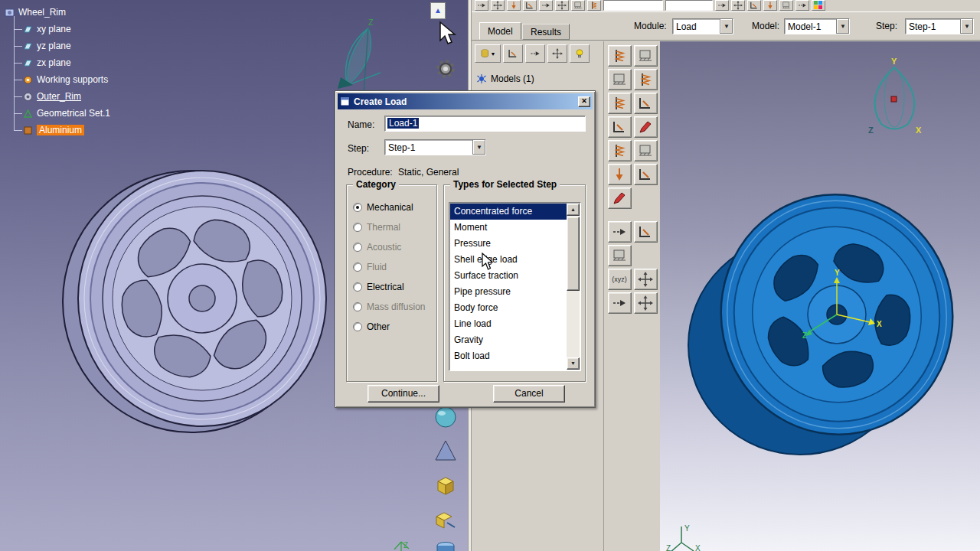 This screenshot has width=980, height=551. What do you see at coordinates (448, 33) in the screenshot?
I see `select-cursor-icon` at bounding box center [448, 33].